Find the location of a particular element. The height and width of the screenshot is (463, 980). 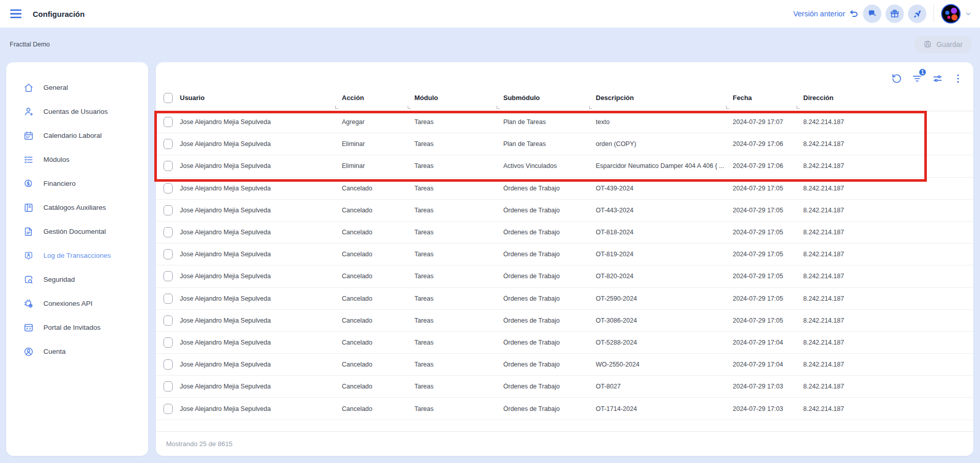

document-icon is located at coordinates (29, 232).